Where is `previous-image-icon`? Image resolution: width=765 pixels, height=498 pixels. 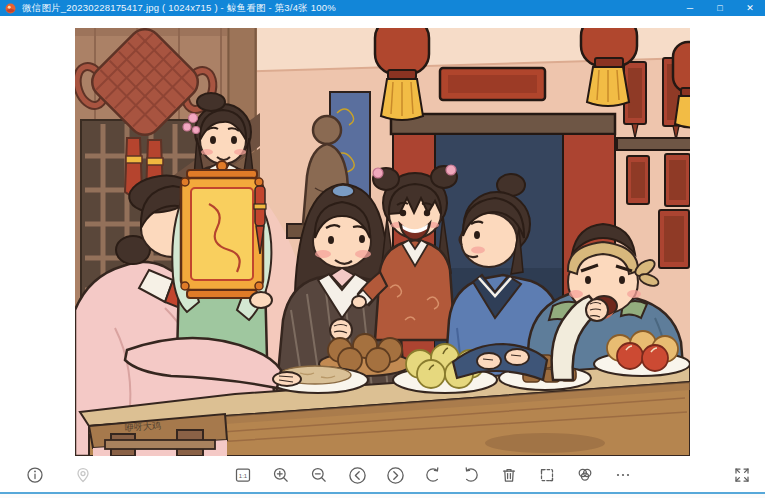
previous-image-icon is located at coordinates (358, 476).